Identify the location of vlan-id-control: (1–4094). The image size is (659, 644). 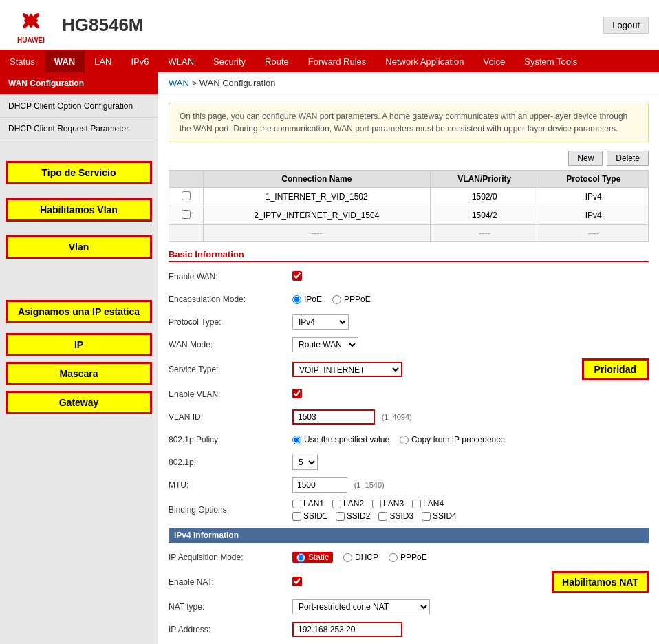
(471, 417).